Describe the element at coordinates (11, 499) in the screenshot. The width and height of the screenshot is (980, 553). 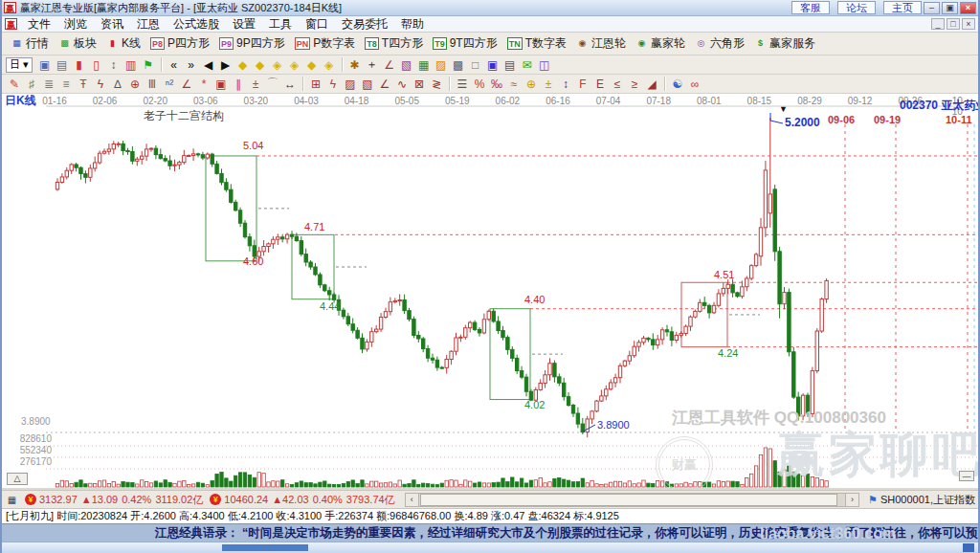
I see `calendar-icon: ▦` at that location.